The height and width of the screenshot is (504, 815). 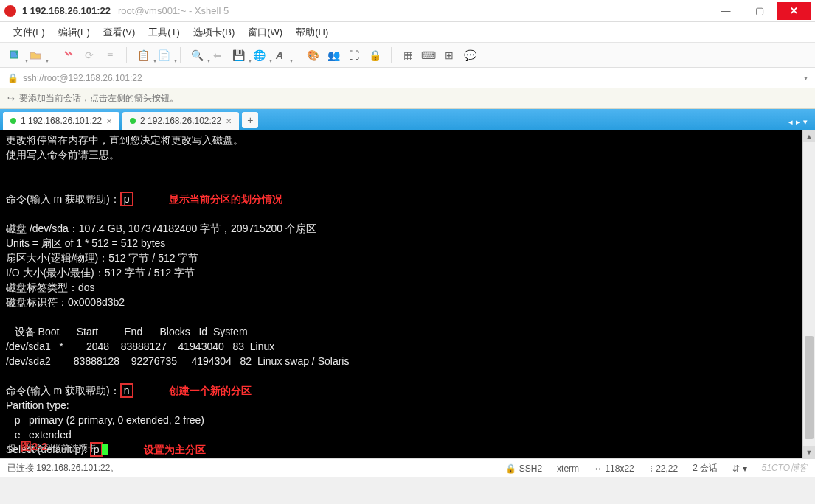 I want to click on annotation: 创建一个新的分区, so click(x=210, y=391).